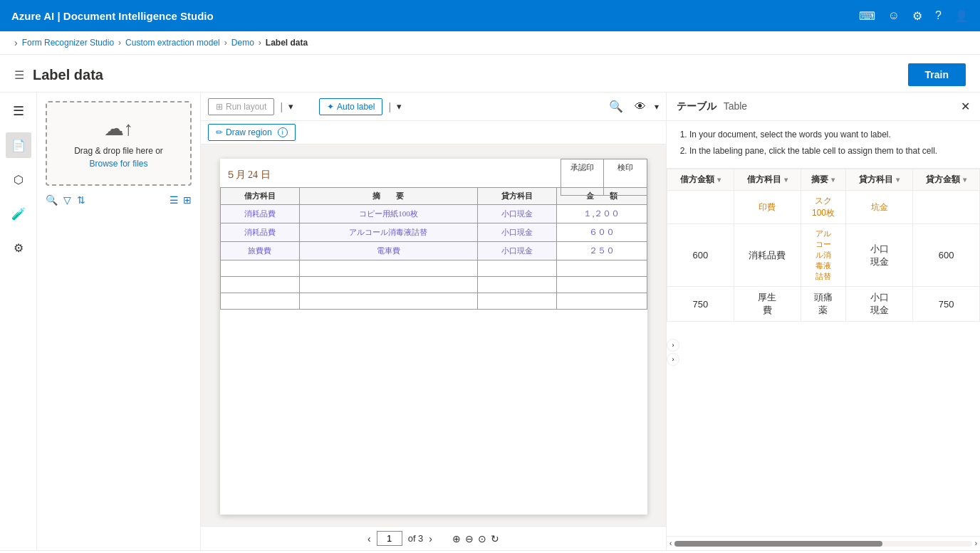 Image resolution: width=980 pixels, height=553 pixels. What do you see at coordinates (187, 200) in the screenshot?
I see `grid-view-icon: ⊞` at bounding box center [187, 200].